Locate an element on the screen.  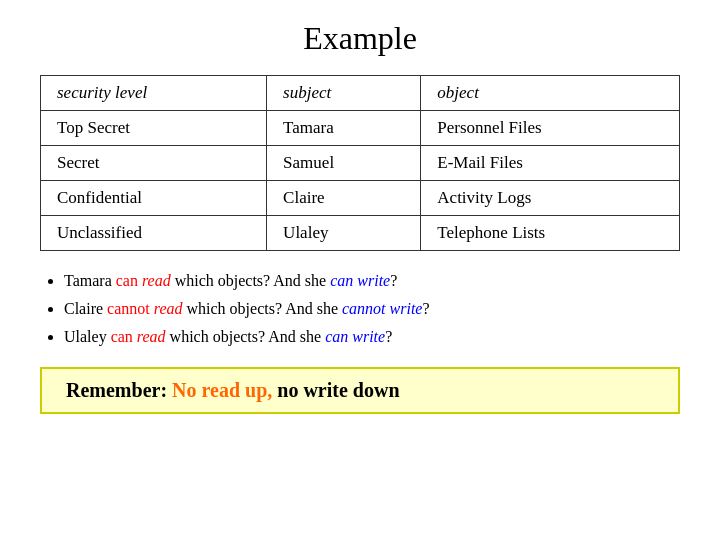
bullet-tamara-can-write: can write is located at coordinates (360, 280).